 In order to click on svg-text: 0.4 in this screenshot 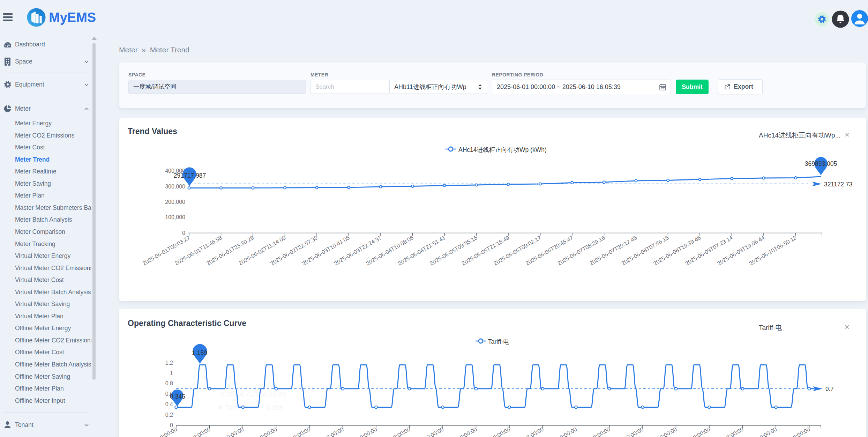, I will do `click(169, 404)`.